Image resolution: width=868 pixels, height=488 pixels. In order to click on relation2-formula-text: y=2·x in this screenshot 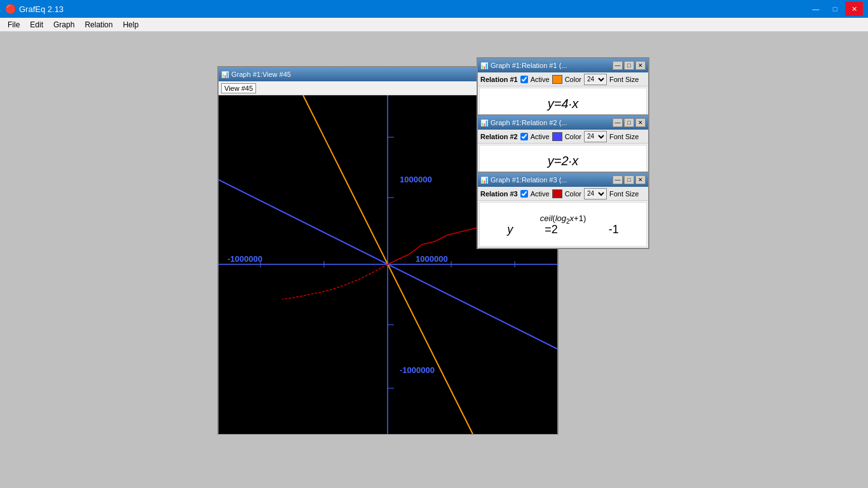, I will do `click(563, 161)`.